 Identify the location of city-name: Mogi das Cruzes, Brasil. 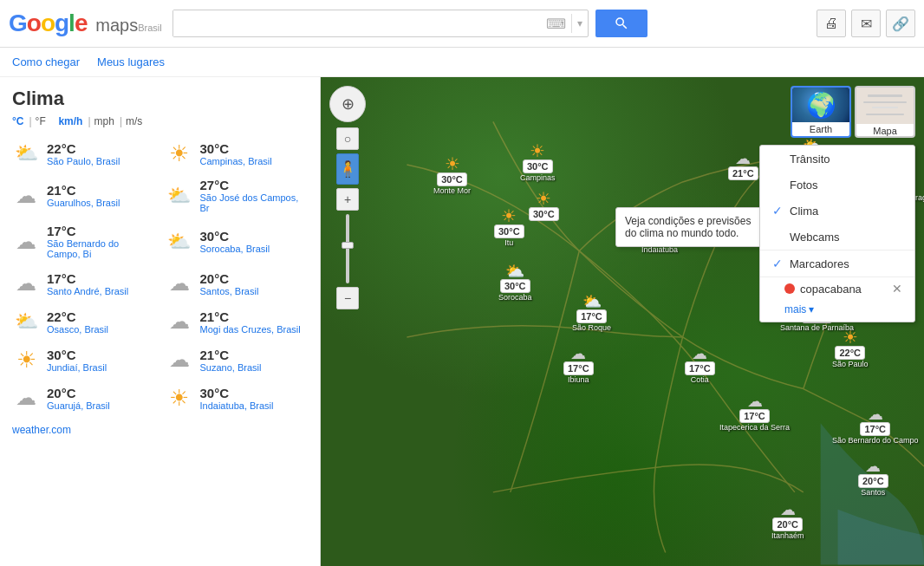
(251, 329).